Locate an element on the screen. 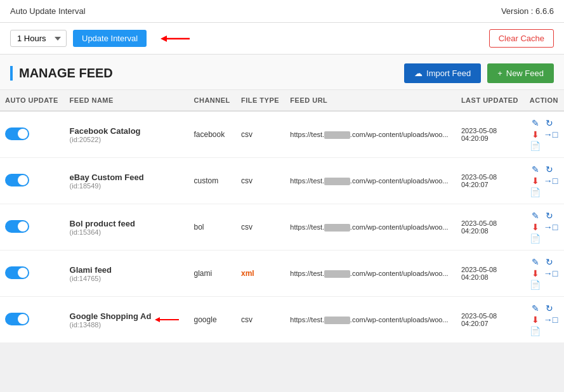  file-type: xml is located at coordinates (247, 273).